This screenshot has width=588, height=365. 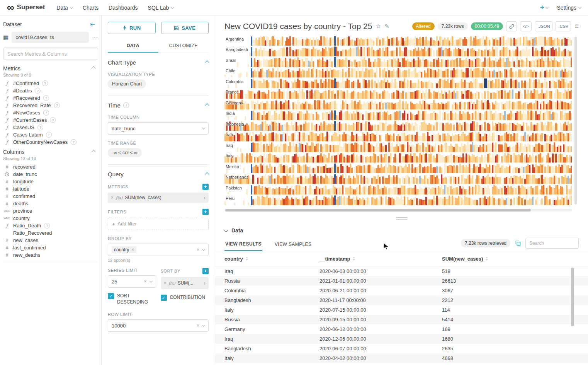 I want to click on new-item-button: +, so click(x=544, y=8).